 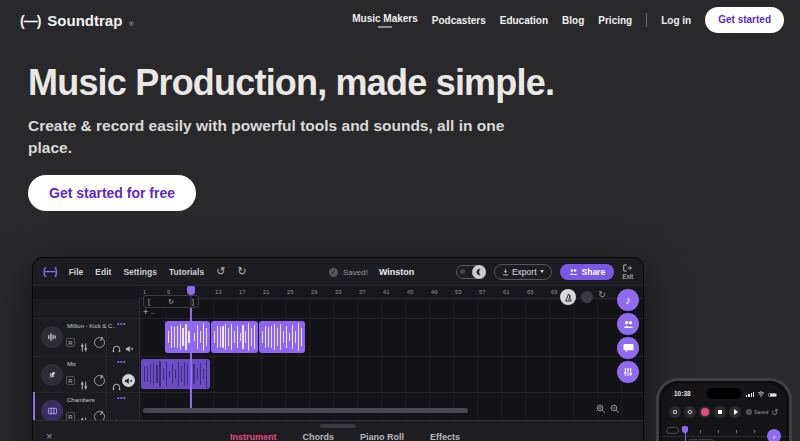 I want to click on phone-loops-button: ♪, so click(x=774, y=435).